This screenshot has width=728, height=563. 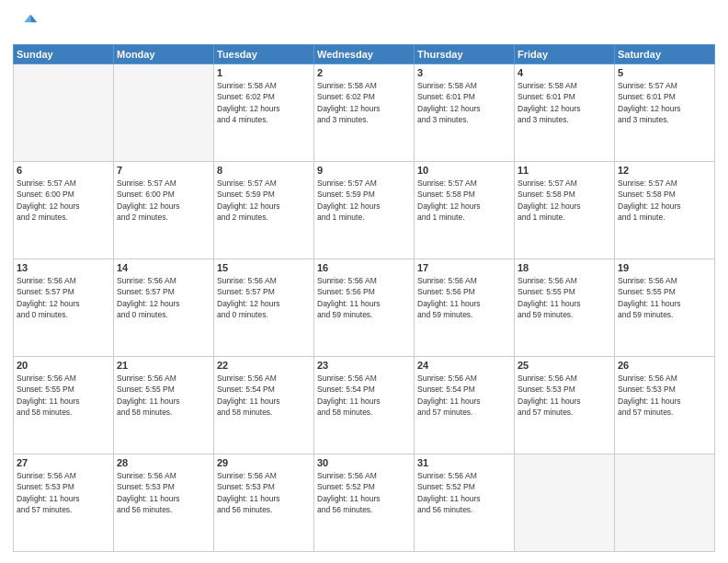 I want to click on day-cell: 1Sunrise: 5:58 AMSunset: 6:02 PMDaylight…, so click(x=265, y=113).